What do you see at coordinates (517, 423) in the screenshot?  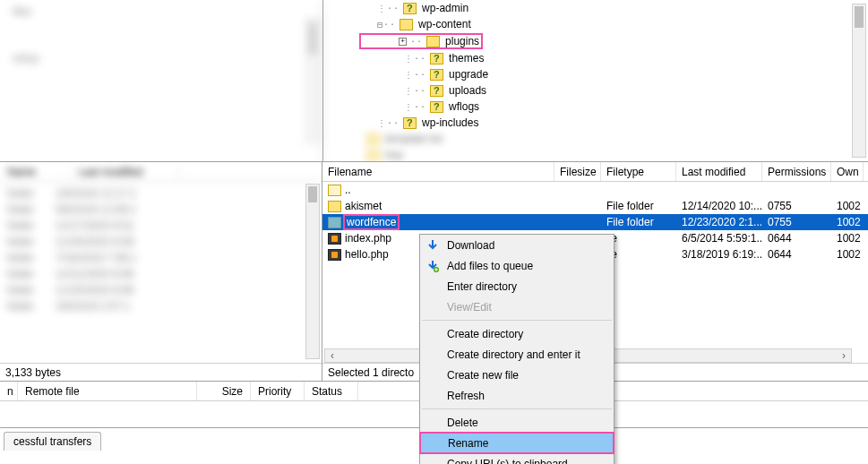 I see `menu-delete: Delete` at bounding box center [517, 423].